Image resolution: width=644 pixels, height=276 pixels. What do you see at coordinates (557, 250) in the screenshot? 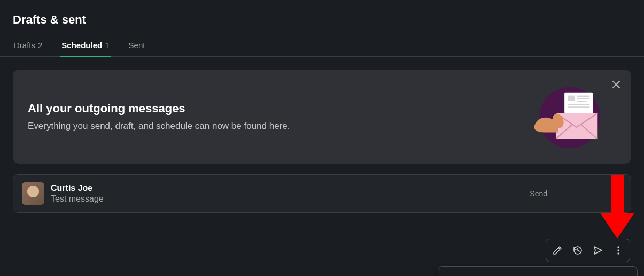
I see `edit-button` at bounding box center [557, 250].